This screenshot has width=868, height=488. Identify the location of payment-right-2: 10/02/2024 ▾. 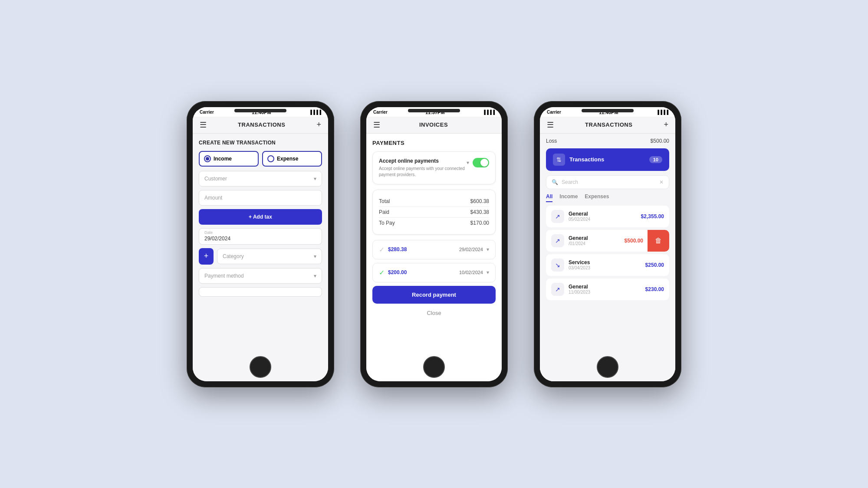
(474, 272).